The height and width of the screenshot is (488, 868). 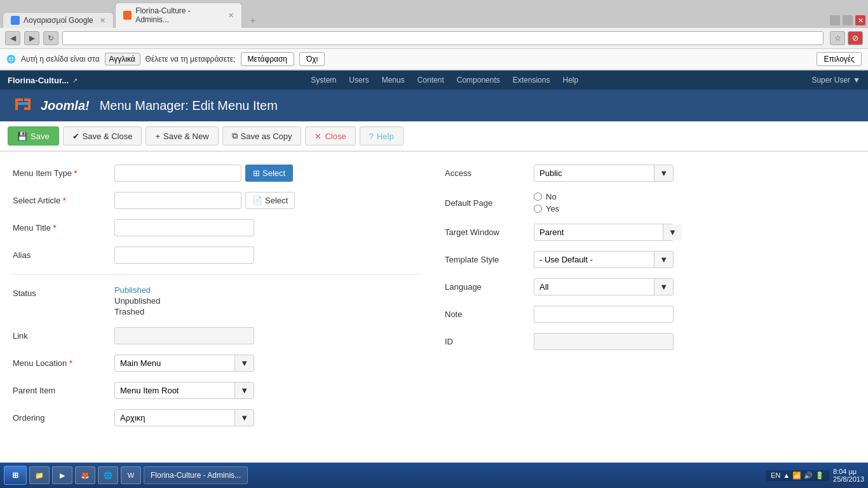 What do you see at coordinates (123, 59) in the screenshot?
I see `translate-lang-select: Αγγλικά` at bounding box center [123, 59].